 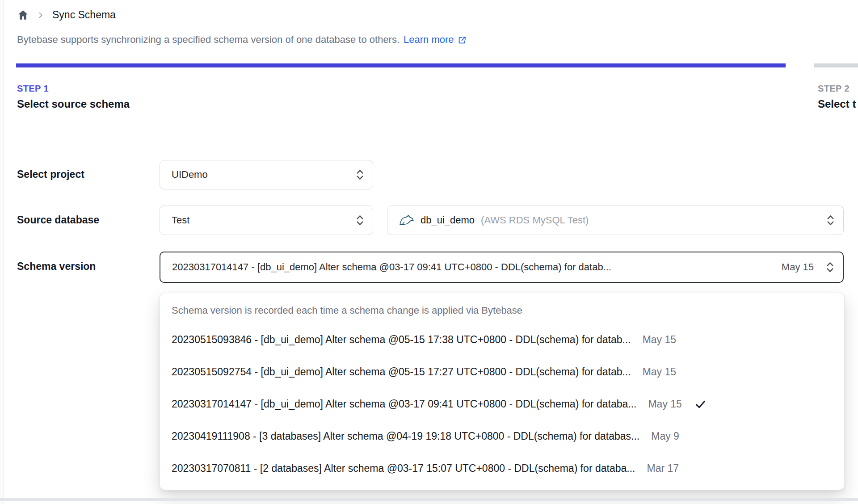 What do you see at coordinates (406, 436) in the screenshot?
I see `option-text: 20230419111908 - [3 databases] Alter sch…` at bounding box center [406, 436].